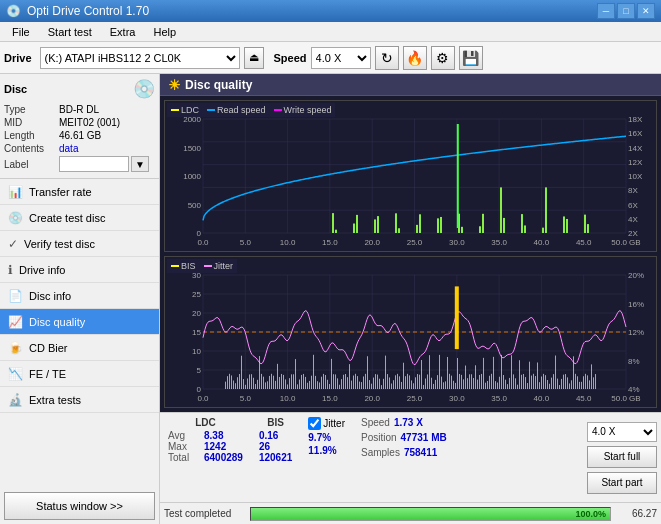  What do you see at coordinates (230, 458) in the screenshot?
I see `ldc-bis-stats: LDC Avg 8.38 Max 1242 Total 6` at bounding box center [230, 458].